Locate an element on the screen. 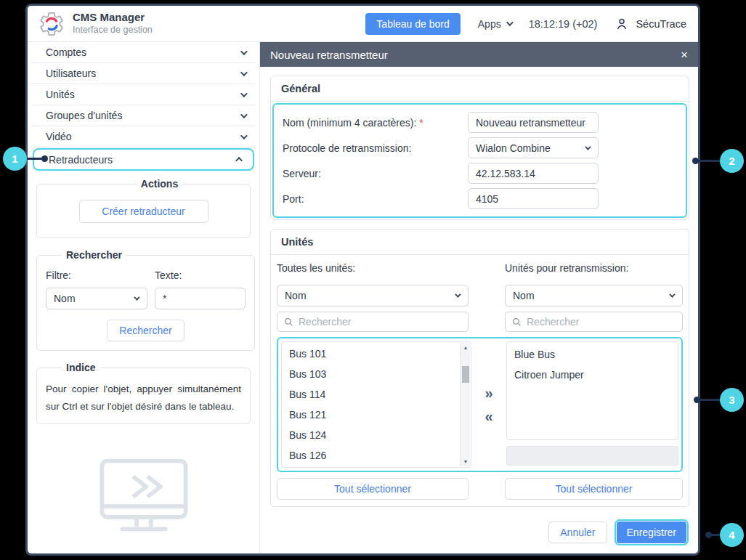  modal-footer: Annuler Enregistrer is located at coordinates (479, 530).